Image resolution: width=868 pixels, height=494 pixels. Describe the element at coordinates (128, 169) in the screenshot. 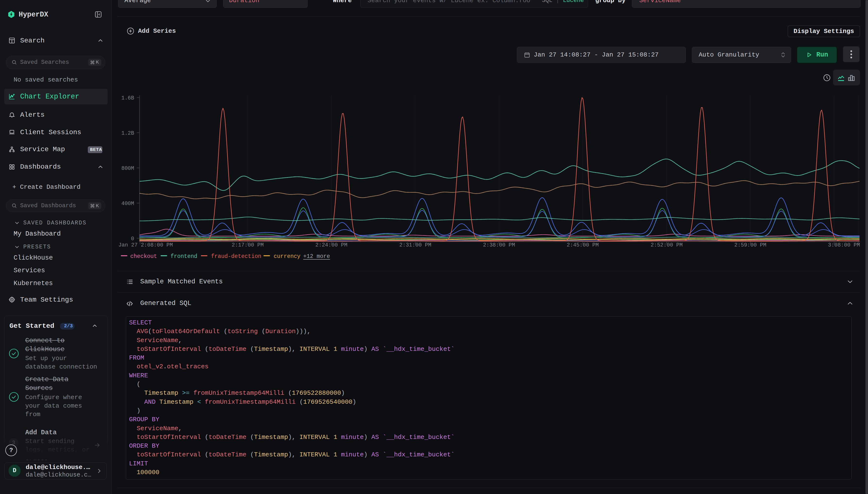

I see `svg-text: 800M` at that location.